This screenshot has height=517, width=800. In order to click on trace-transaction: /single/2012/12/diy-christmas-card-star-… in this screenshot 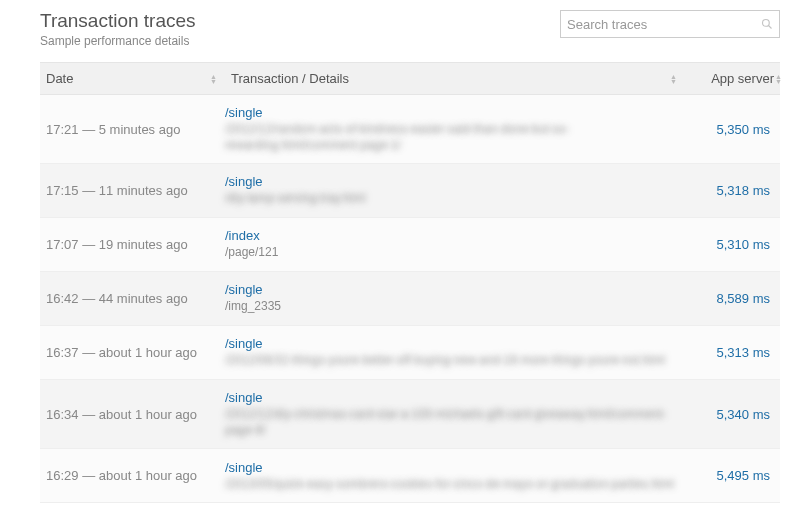, I will do `click(455, 414)`.